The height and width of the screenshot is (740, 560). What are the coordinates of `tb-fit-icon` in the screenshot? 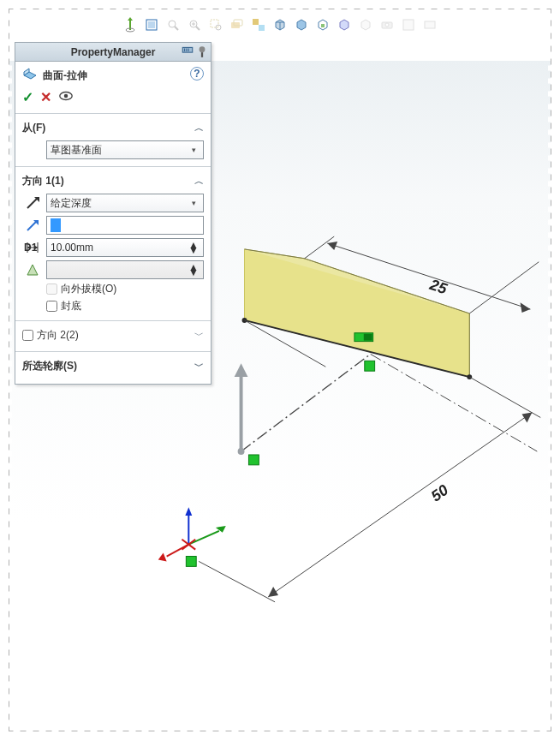 It's located at (173, 25).